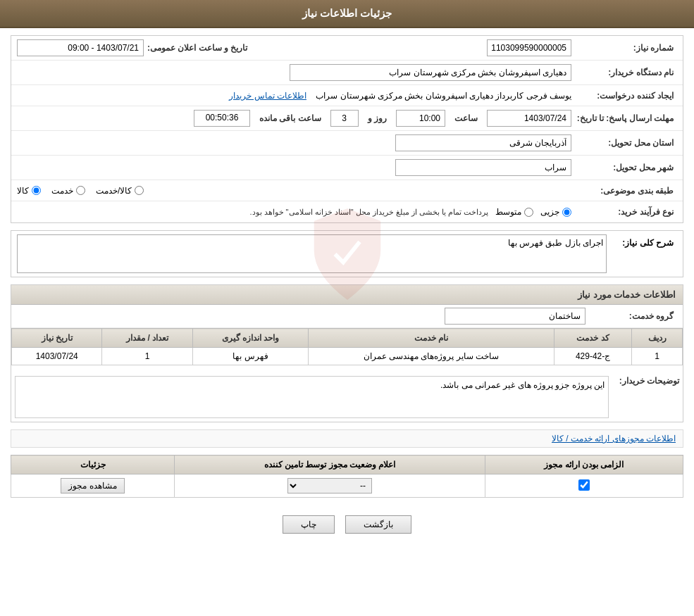 The image size is (694, 616). Describe the element at coordinates (347, 14) in the screenshot. I see `page-header: جزئیات اطلاعات نیاز` at that location.